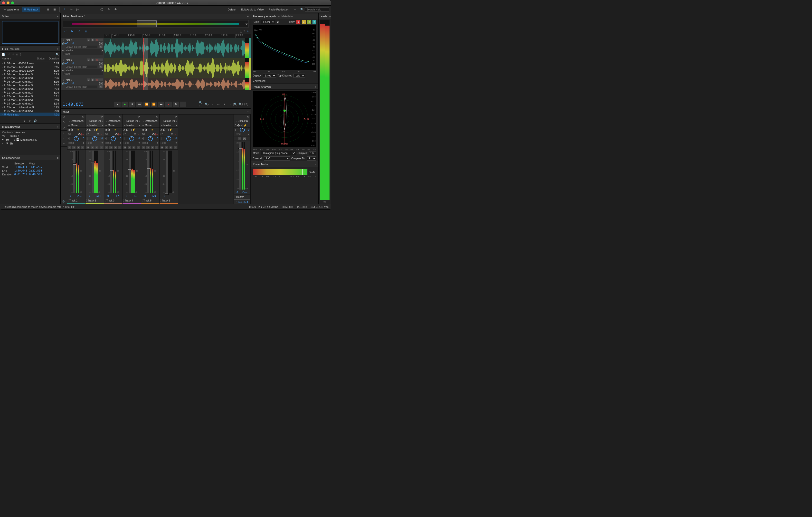 This screenshot has height=517, width=812. Describe the element at coordinates (89, 60) in the screenshot. I see `mute-button: M` at that location.